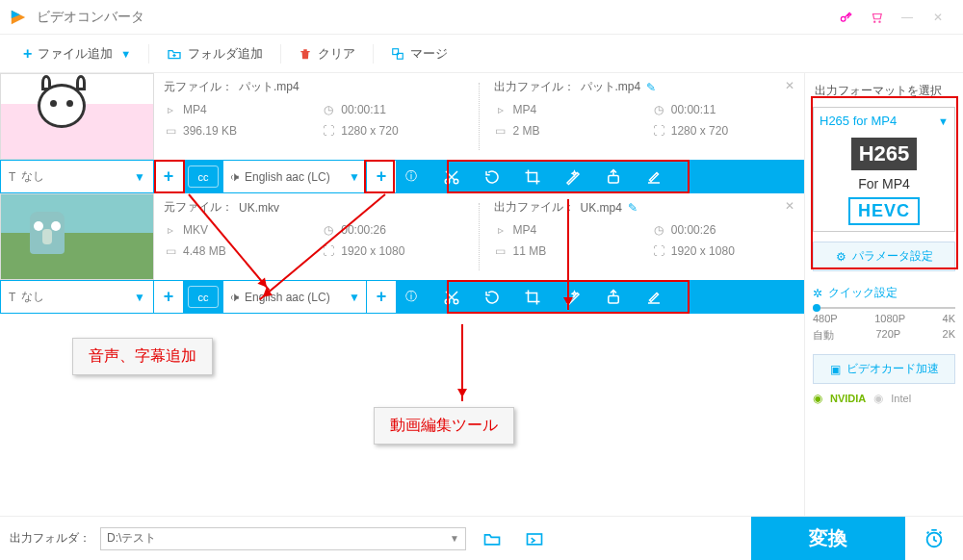 The image size is (963, 560). What do you see at coordinates (283, 539) in the screenshot?
I see `output-folder-input: D:\テスト▼` at bounding box center [283, 539].